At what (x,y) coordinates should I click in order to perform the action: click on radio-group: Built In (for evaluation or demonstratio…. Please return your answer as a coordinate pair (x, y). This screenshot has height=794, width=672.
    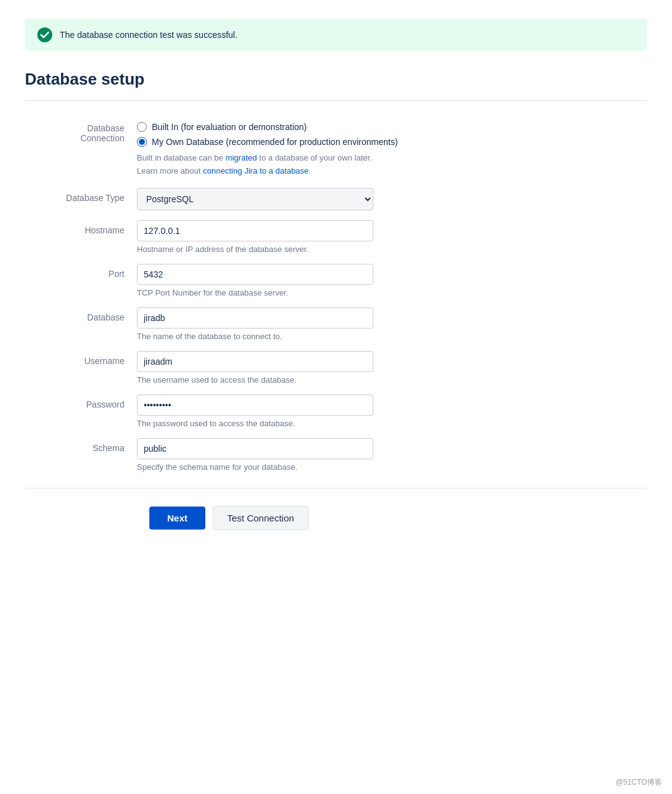
    Looking at the image, I should click on (392, 133).